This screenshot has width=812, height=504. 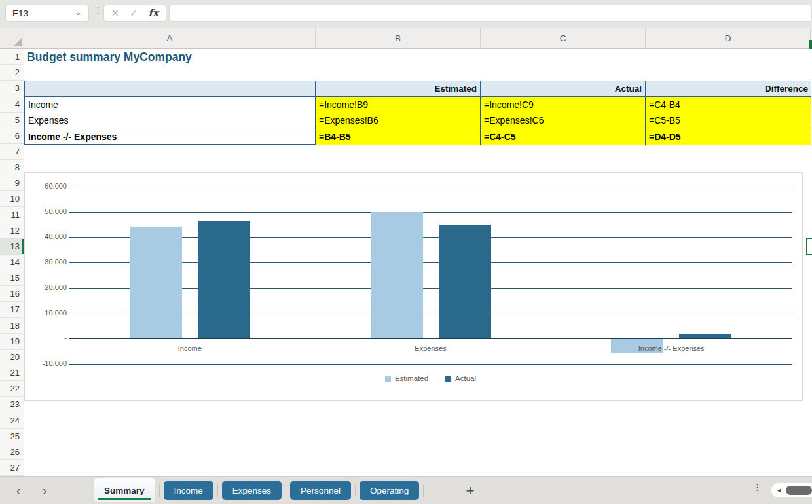 I want to click on row-header-12: 12, so click(x=12, y=231).